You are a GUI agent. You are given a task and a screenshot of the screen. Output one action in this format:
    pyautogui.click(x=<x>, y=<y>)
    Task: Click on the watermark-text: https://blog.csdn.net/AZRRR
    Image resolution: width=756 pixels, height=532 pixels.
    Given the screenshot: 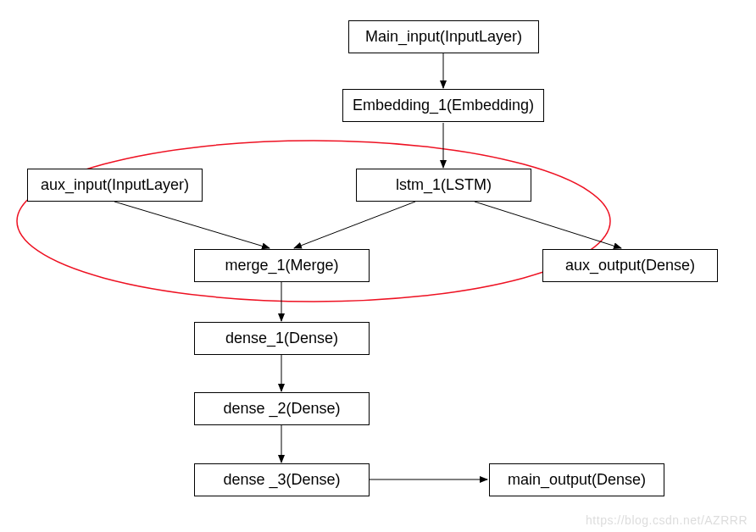 What is the action you would take?
    pyautogui.click(x=666, y=520)
    